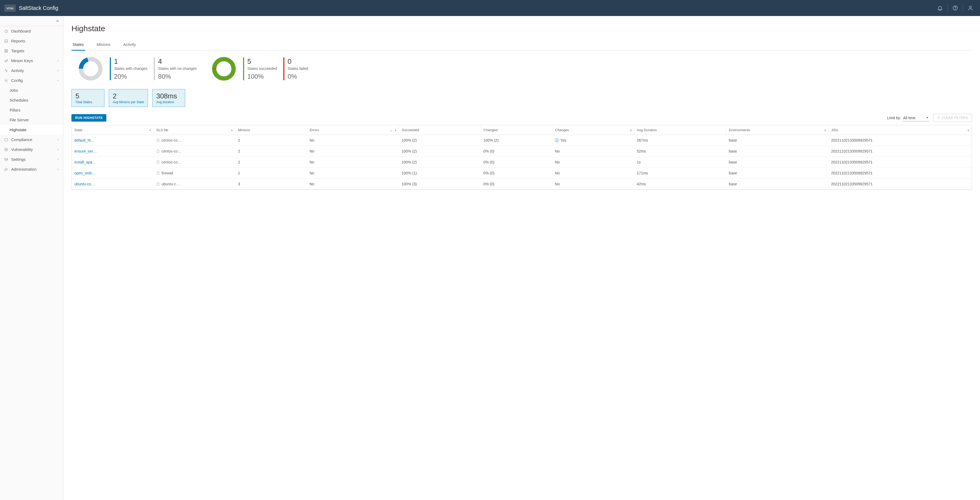  What do you see at coordinates (22, 140) in the screenshot?
I see `sidebar-item-label: Compliance` at bounding box center [22, 140].